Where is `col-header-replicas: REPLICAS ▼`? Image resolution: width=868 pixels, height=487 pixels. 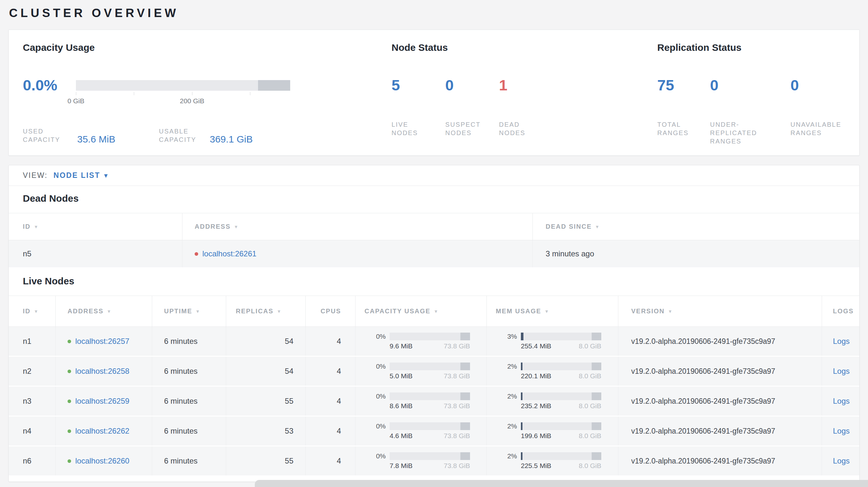 col-header-replicas: REPLICAS ▼ is located at coordinates (266, 311).